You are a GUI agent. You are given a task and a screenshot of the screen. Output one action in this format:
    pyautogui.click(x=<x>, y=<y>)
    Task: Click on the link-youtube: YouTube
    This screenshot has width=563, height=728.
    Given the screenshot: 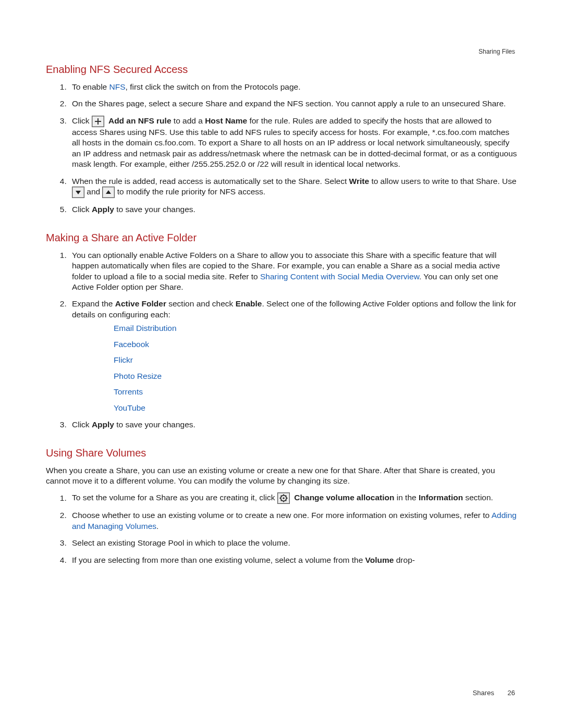 What is the action you would take?
    pyautogui.click(x=129, y=408)
    